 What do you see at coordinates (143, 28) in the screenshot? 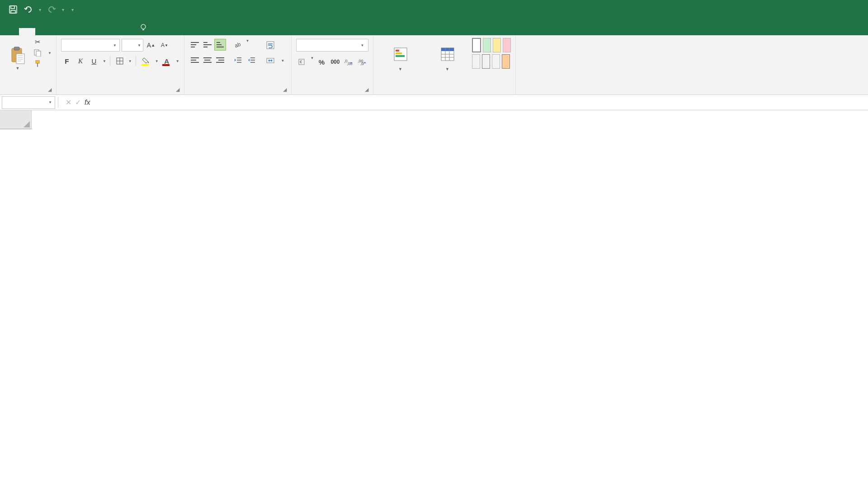
I see `lightbulb-icon` at bounding box center [143, 28].